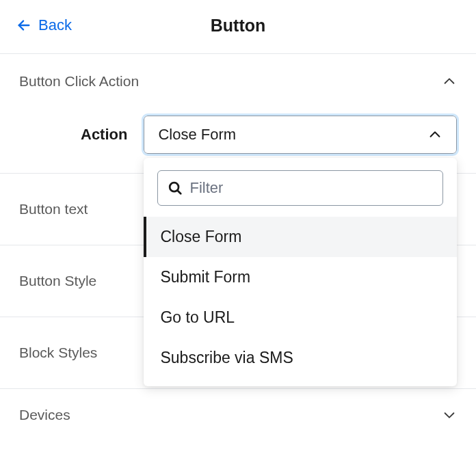  What do you see at coordinates (238, 415) in the screenshot?
I see `row-devices: Devices` at bounding box center [238, 415].